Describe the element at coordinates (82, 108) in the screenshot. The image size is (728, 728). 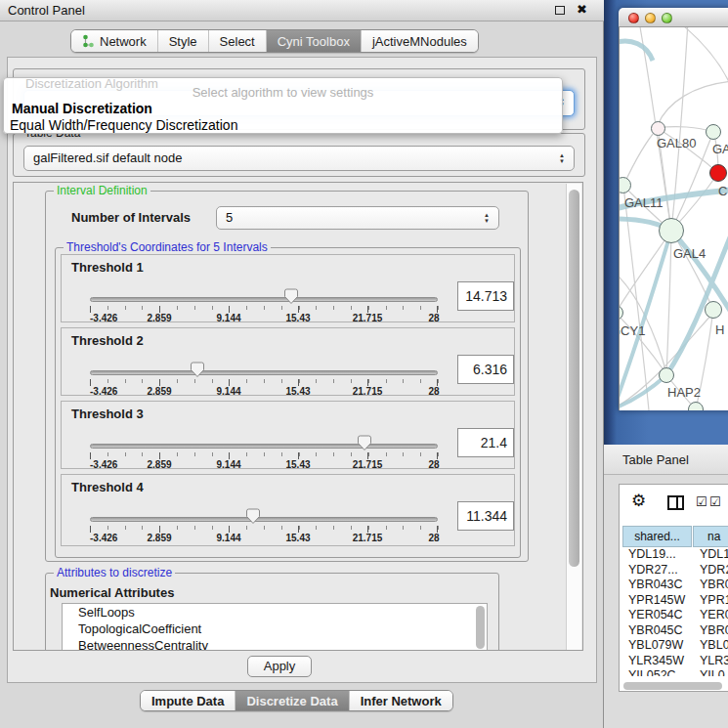
I see `dropdown-option-manual: Manual Discretization` at that location.